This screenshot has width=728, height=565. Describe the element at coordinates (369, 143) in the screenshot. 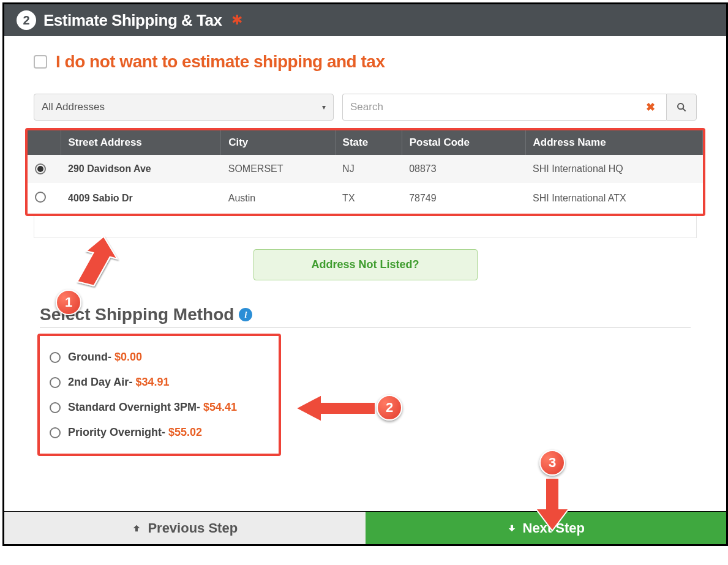

I see `col-state: State` at that location.